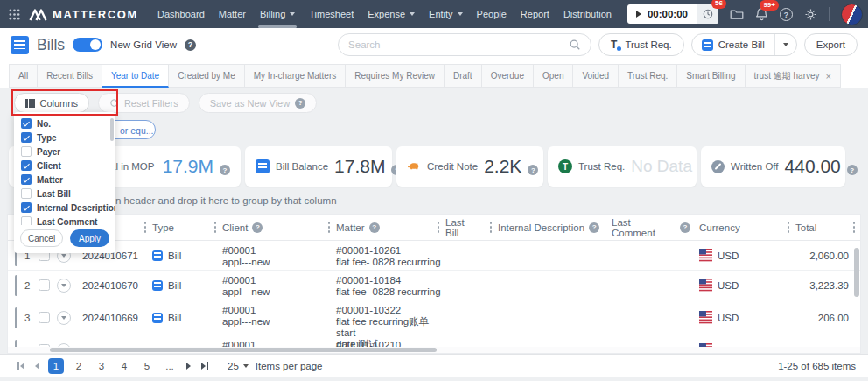 This screenshot has width=868, height=381. What do you see at coordinates (434, 342) in the screenshot?
I see `table-row: 4#00001#00001-10210USD` at bounding box center [434, 342].